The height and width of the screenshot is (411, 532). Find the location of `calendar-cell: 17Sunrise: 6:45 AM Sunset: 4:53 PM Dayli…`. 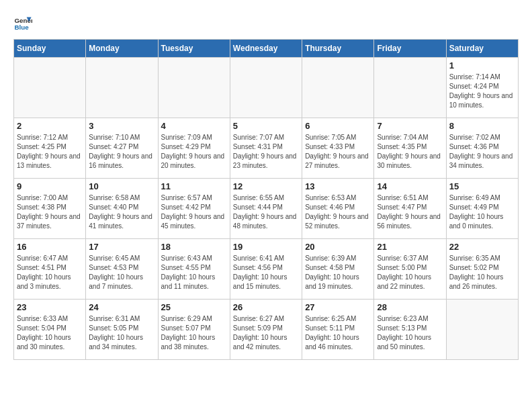

calendar-cell: 17Sunrise: 6:45 AM Sunset: 4:53 PM Dayli… is located at coordinates (122, 269).